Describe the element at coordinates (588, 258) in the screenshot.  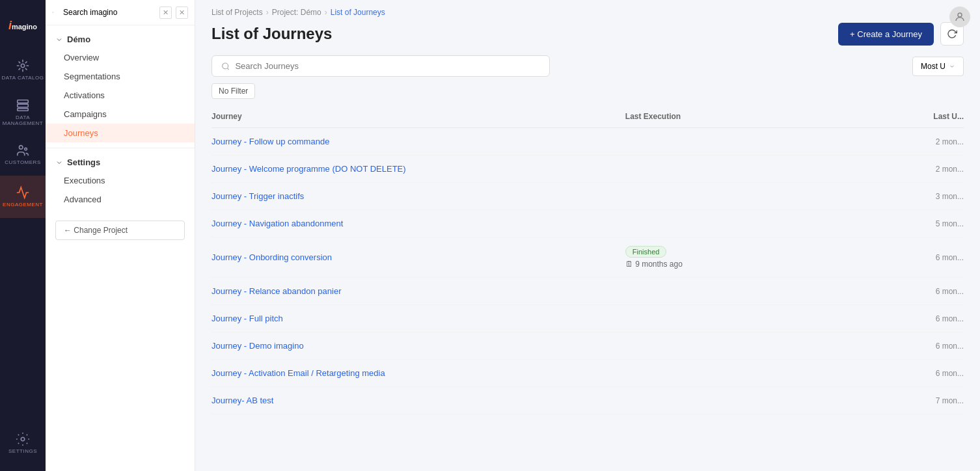
I see `table-row: Journey - Onbording conversionFinished🗓 …` at that location.